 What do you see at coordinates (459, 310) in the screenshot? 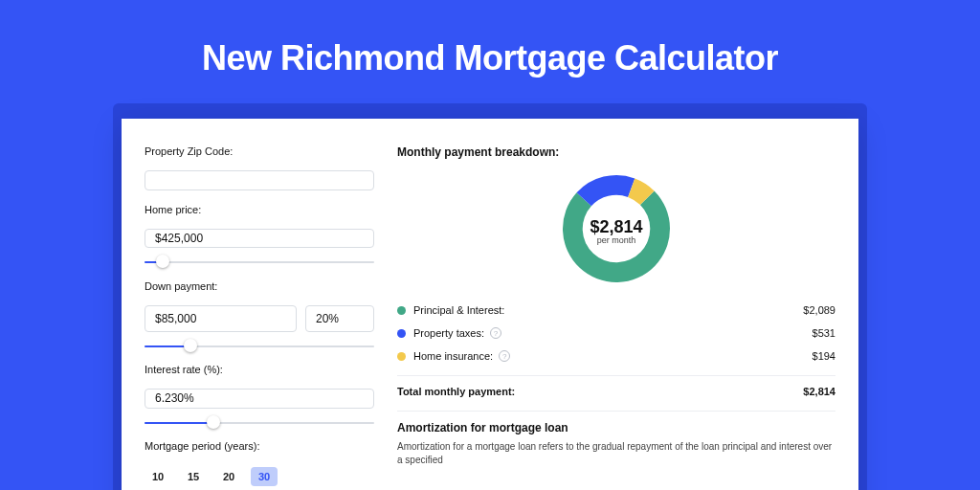
I see `legend-label: Principal & Interest:` at bounding box center [459, 310].